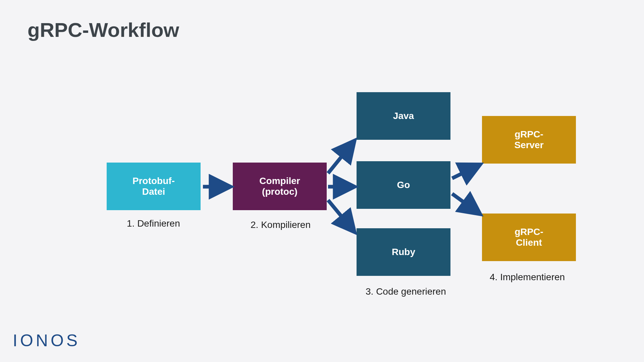 This screenshot has height=362, width=644. What do you see at coordinates (103, 30) in the screenshot?
I see `diagram-title: gRPC-Workflow` at bounding box center [103, 30].